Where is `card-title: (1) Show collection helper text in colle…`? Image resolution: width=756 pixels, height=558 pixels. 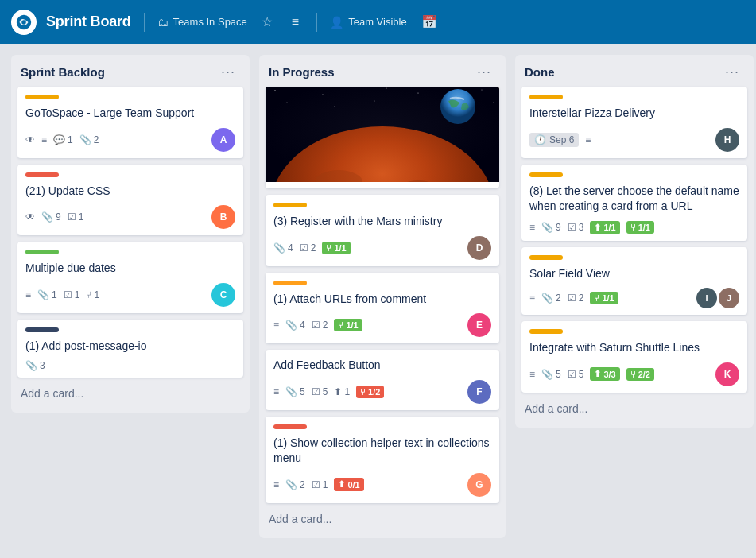
card-title: (1) Show collection helper text in colle… is located at coordinates (382, 451).